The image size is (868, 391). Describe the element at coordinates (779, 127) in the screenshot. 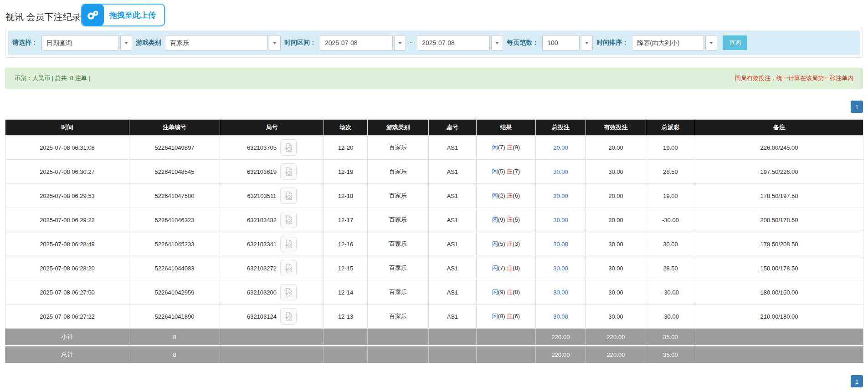

I see `column-header: 备注` at that location.